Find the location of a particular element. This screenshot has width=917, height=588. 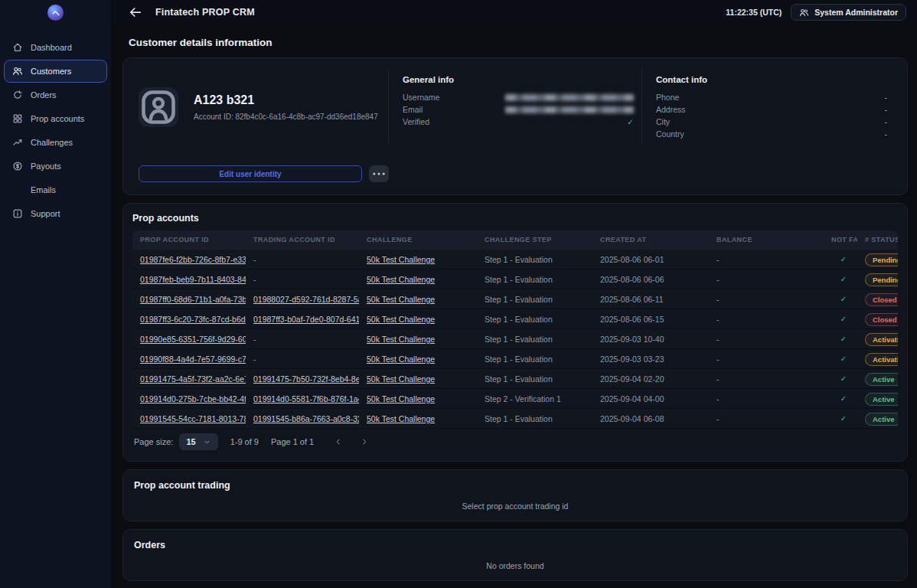

trading-account-id-link: 01991475-7b50-732f-8eb4-8e97f964 is located at coordinates (302, 379).